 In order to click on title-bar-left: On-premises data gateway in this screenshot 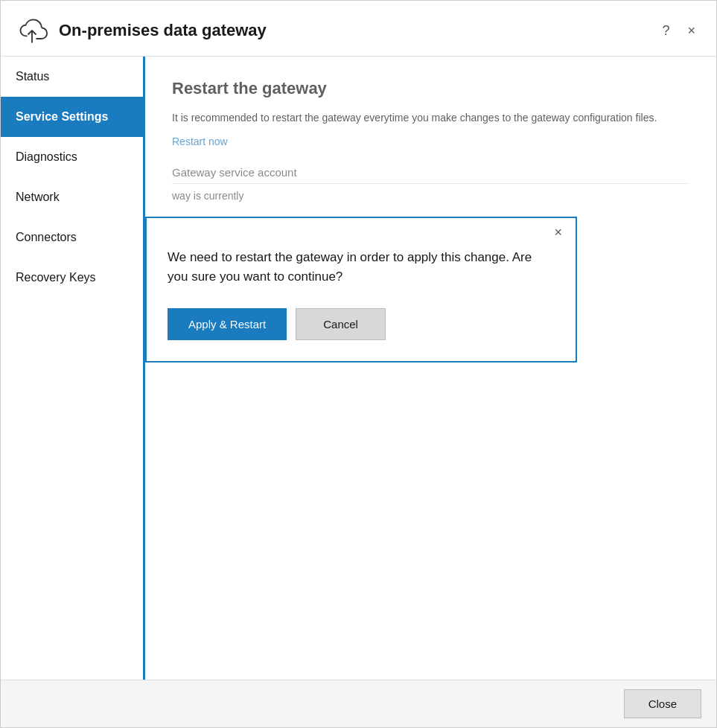, I will do `click(141, 31)`.